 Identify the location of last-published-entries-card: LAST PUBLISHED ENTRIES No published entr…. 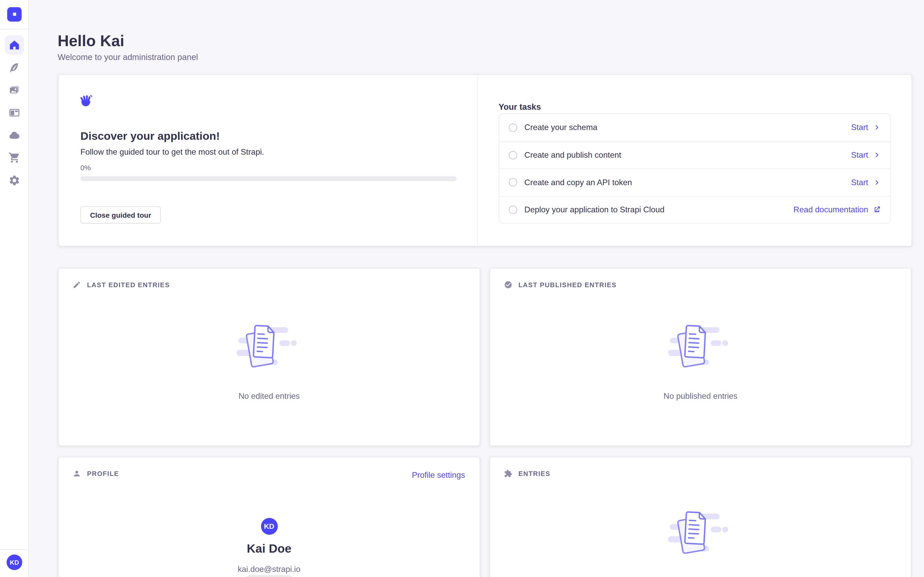
(701, 357).